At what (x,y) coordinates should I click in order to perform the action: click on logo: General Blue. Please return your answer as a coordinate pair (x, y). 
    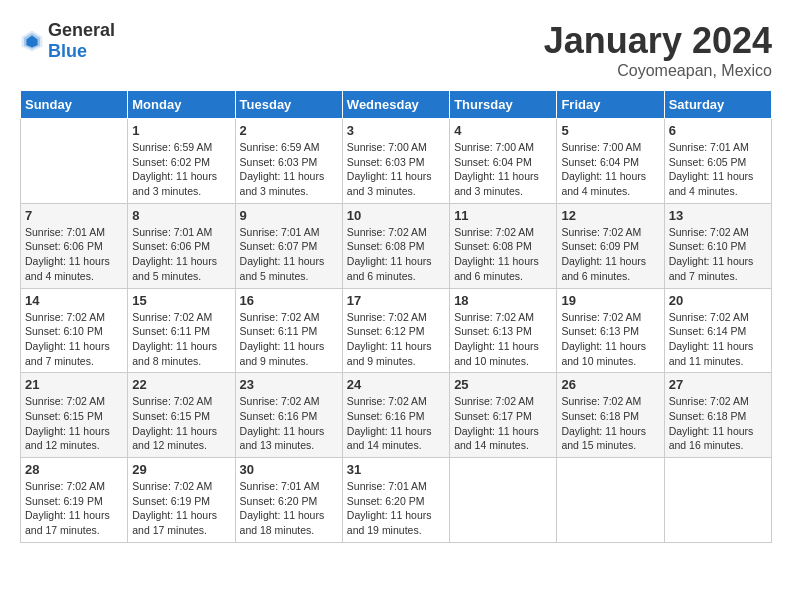
    Looking at the image, I should click on (68, 41).